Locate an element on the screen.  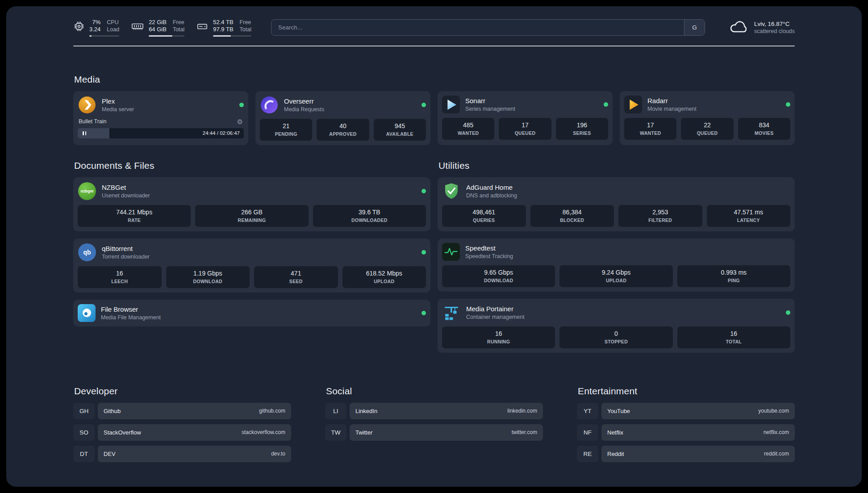
cpu-chip-icon is located at coordinates (79, 26).